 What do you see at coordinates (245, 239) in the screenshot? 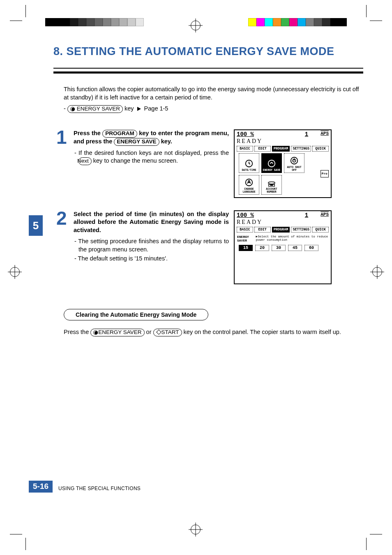
I see `screen2-mode-label: ENERGY SAVER` at bounding box center [245, 239].